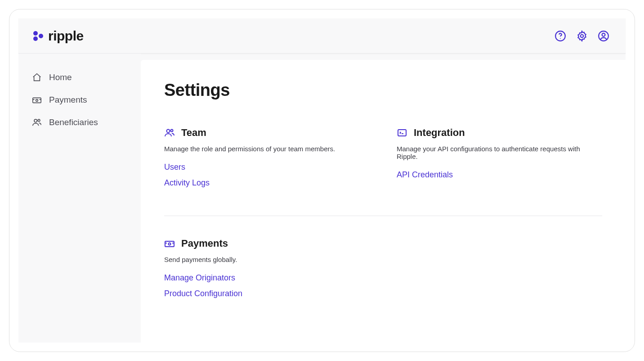 This screenshot has width=644, height=361. What do you see at coordinates (383, 216) in the screenshot?
I see `section-divider` at bounding box center [383, 216].